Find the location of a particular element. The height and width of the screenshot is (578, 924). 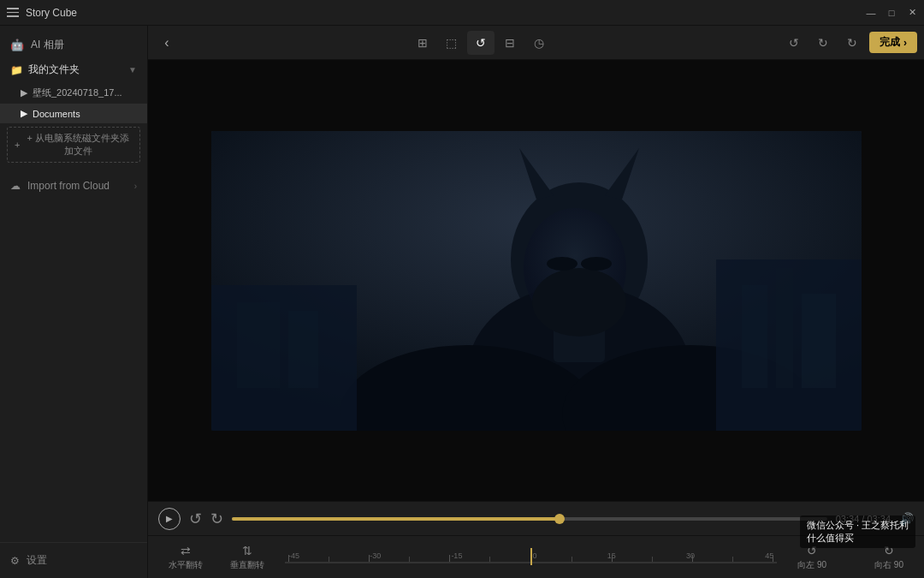

settings-label: 设置 is located at coordinates (37, 560).